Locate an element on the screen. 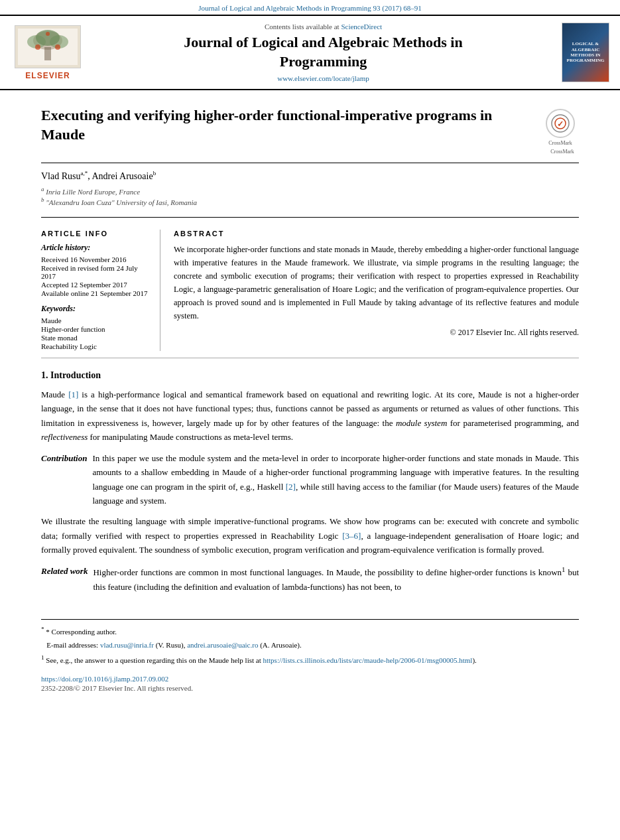 The height and width of the screenshot is (840, 620). footnote-ref-1: 1 is located at coordinates (564, 569).